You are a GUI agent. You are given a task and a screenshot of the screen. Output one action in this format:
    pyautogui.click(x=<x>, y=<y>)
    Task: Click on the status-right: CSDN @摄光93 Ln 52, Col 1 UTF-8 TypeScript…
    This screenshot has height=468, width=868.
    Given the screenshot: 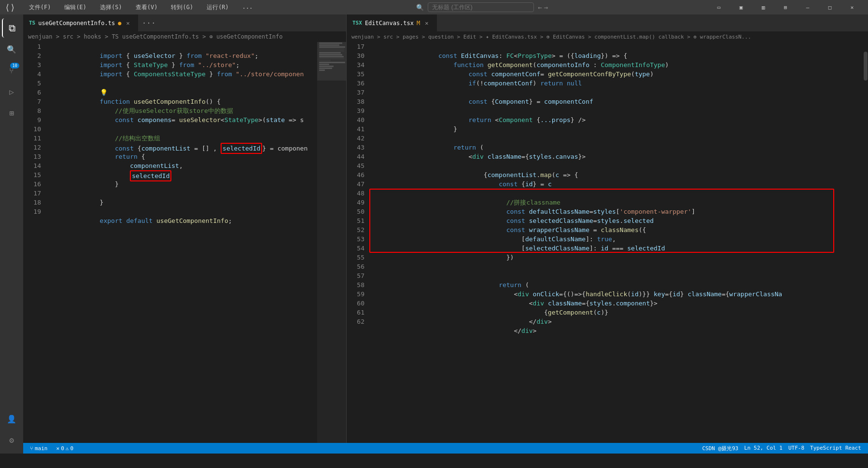 What is the action you would take?
    pyautogui.click(x=782, y=449)
    